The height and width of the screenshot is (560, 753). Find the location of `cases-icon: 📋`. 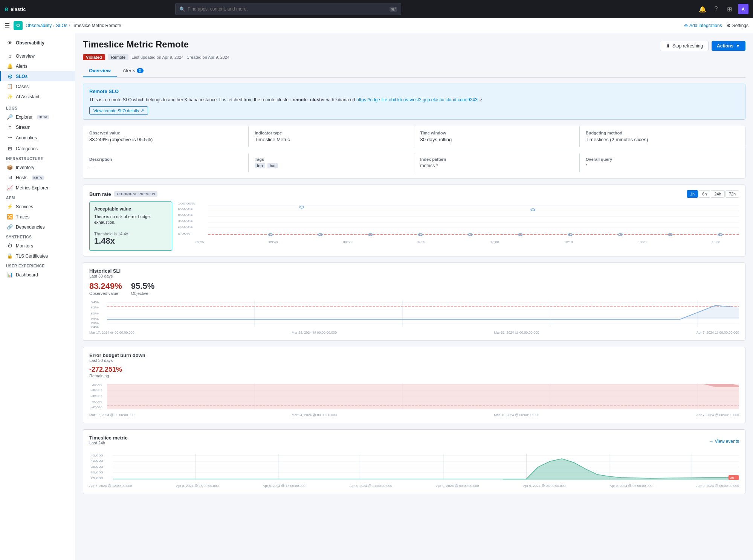

cases-icon: 📋 is located at coordinates (10, 87).